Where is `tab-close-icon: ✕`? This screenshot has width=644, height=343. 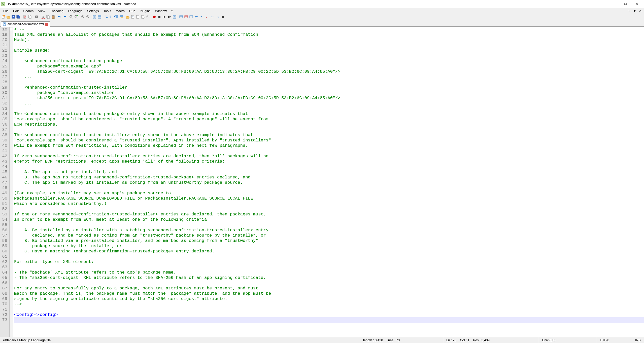
tab-close-icon: ✕ is located at coordinates (47, 24).